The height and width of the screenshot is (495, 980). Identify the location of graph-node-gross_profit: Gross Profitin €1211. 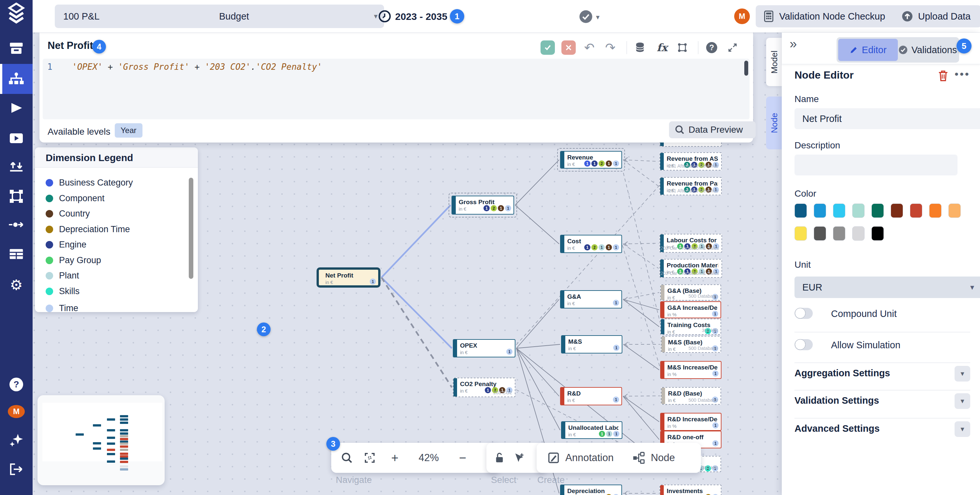
(483, 205).